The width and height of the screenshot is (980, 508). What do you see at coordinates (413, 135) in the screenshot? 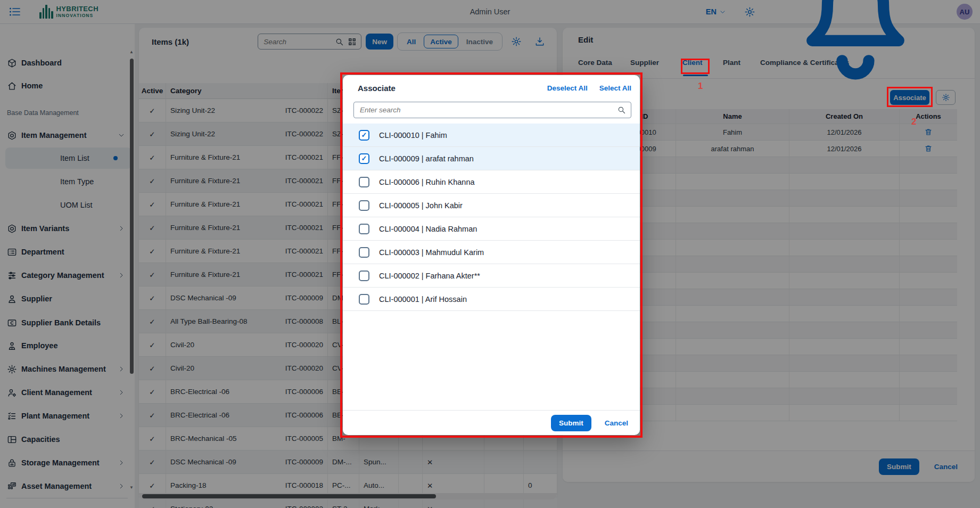
I see `option-label: CLI-000010 | Fahim` at bounding box center [413, 135].